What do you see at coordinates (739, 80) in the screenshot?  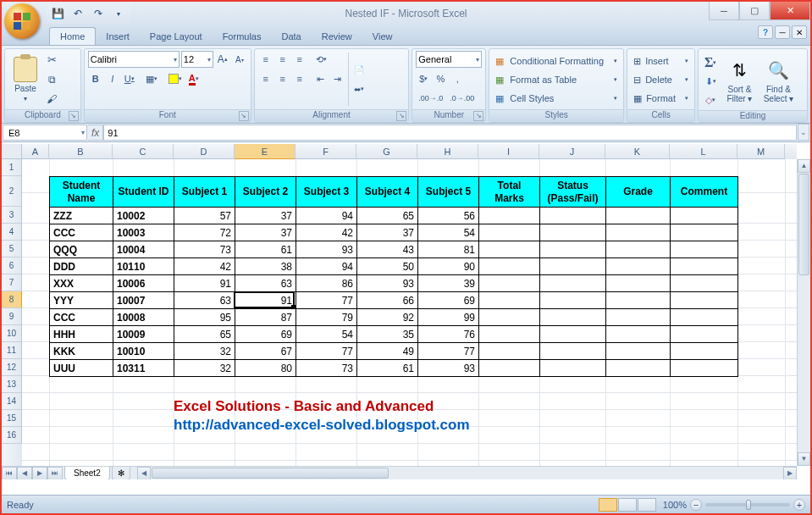 I see `sort-filter-button: ⇅ Sort & Filter ▾` at bounding box center [739, 80].